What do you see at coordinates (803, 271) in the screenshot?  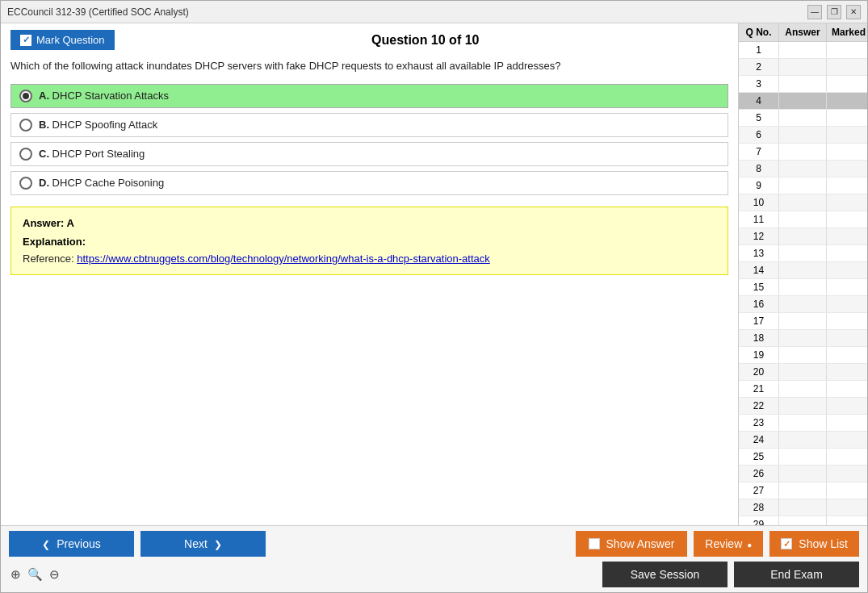 I see `table-row: 14` at bounding box center [803, 271].